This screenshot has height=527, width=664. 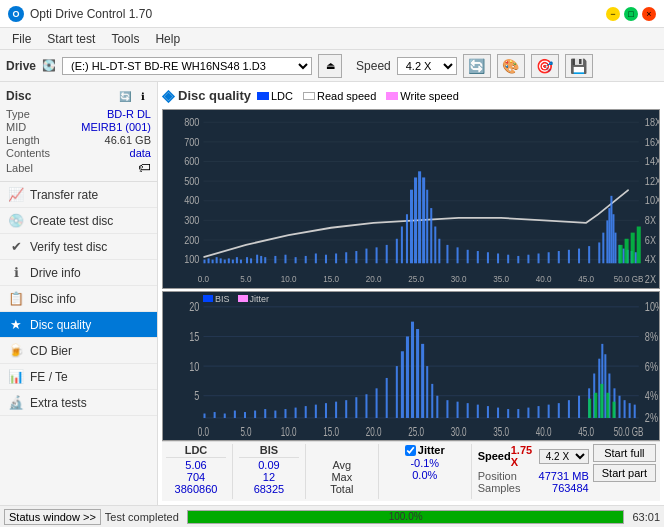 What do you see at coordinates (411, 471) in the screenshot?
I see `stats-bar: LDC 5.06 704 3860860 BIS 0.09 12 68325 -…` at bounding box center [411, 471].